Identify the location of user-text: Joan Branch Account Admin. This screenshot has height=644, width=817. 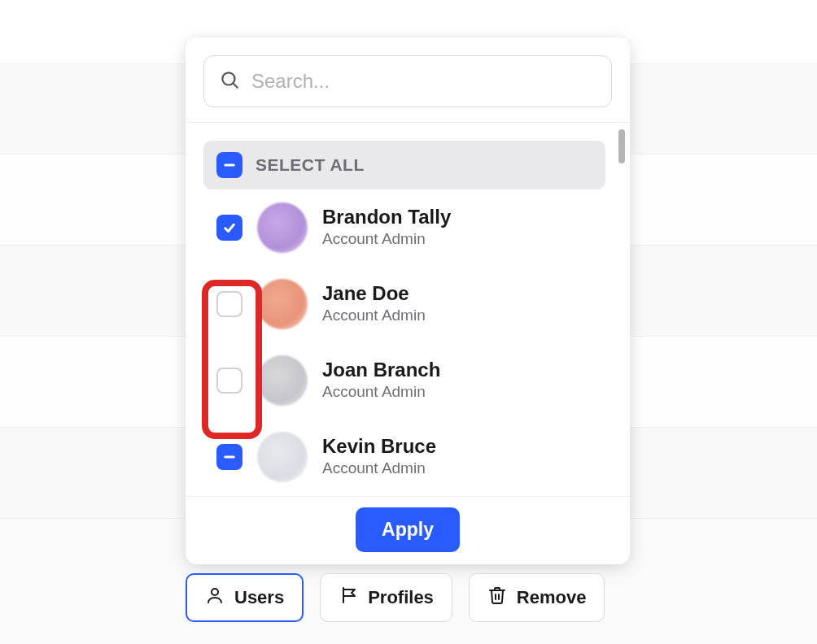
(381, 381).